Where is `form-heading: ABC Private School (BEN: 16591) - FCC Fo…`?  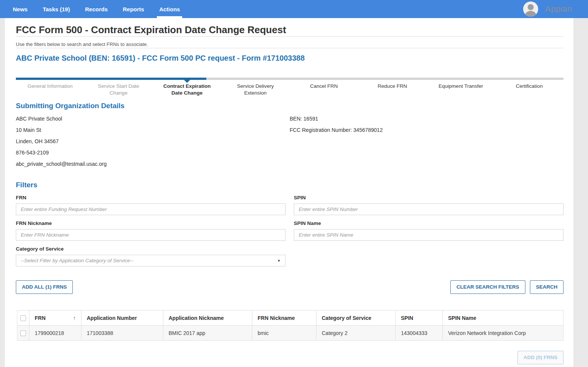
form-heading: ABC Private School (BEN: 16591) - FCC Fo… is located at coordinates (290, 58).